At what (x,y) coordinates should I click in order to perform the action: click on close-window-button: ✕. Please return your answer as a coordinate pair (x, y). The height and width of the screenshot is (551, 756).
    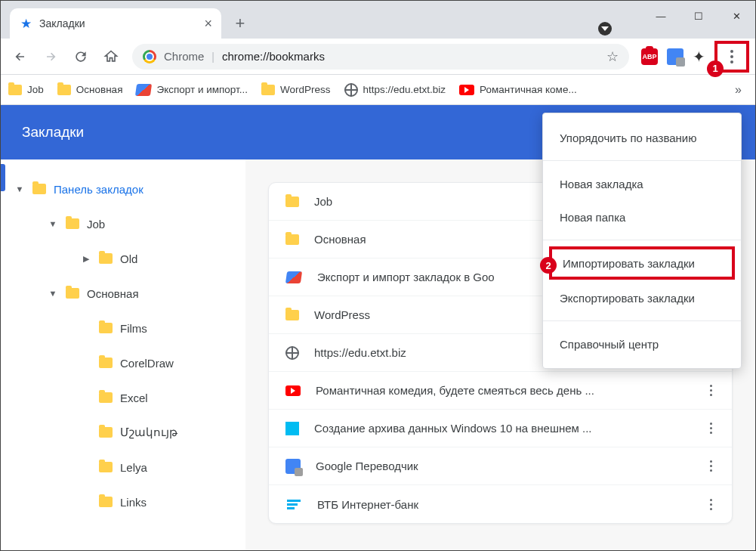
    Looking at the image, I should click on (736, 16).